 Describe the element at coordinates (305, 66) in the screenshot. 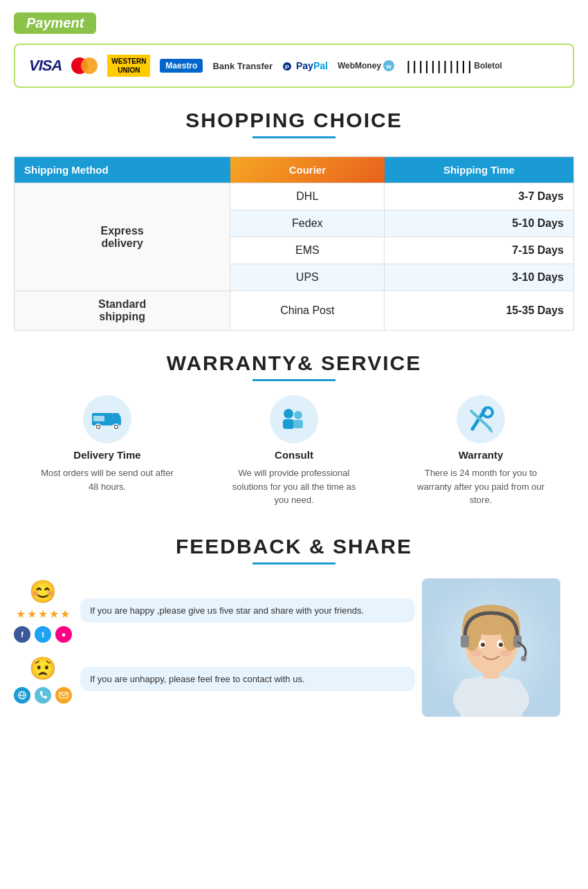

I see `paypal-logo: P PayPal` at that location.